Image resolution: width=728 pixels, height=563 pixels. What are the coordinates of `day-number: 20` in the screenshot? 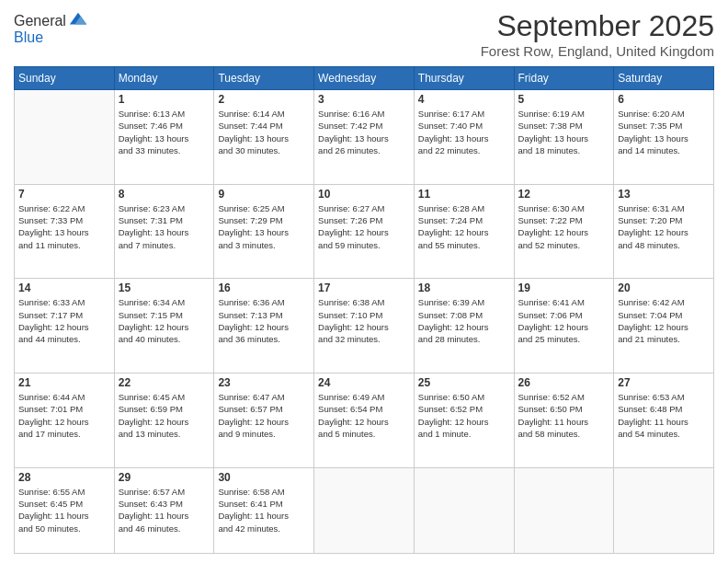 It's located at (664, 288).